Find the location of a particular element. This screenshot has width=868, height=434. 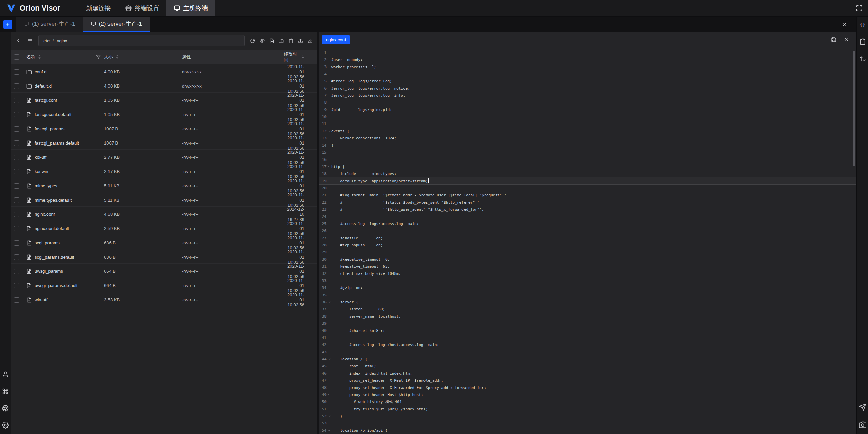

command-icon is located at coordinates (5, 391).